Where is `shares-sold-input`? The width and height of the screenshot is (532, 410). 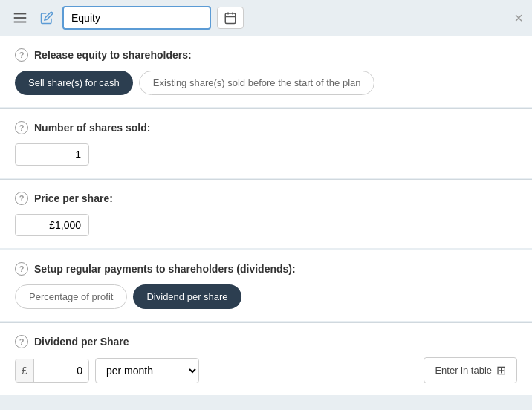
shares-sold-input is located at coordinates (52, 154).